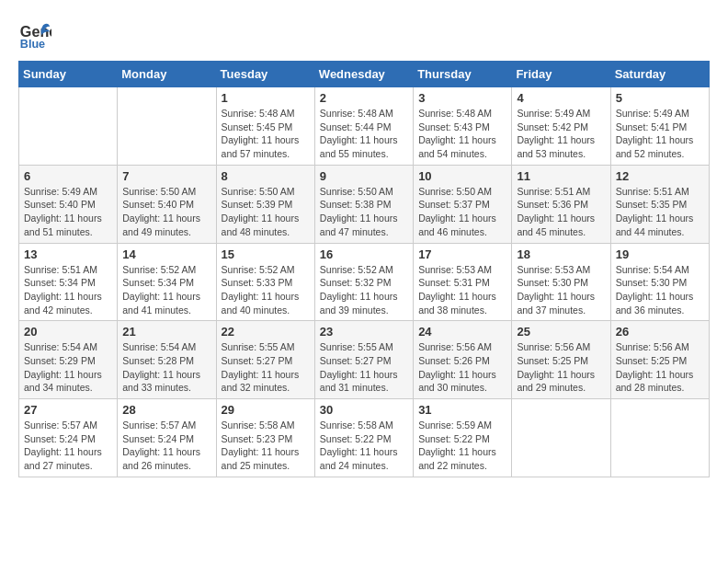 The image size is (728, 563). Describe the element at coordinates (561, 204) in the screenshot. I see `calendar-cell: 11Sunrise: 5:51 AM Sunset: 5:36 PM Dayli…` at that location.